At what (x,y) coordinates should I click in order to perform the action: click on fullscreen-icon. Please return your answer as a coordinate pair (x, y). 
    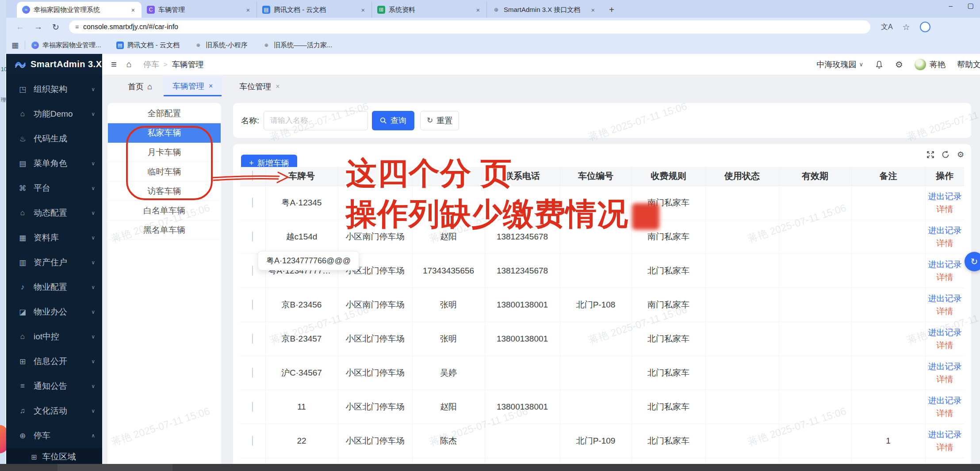
    Looking at the image, I should click on (930, 155).